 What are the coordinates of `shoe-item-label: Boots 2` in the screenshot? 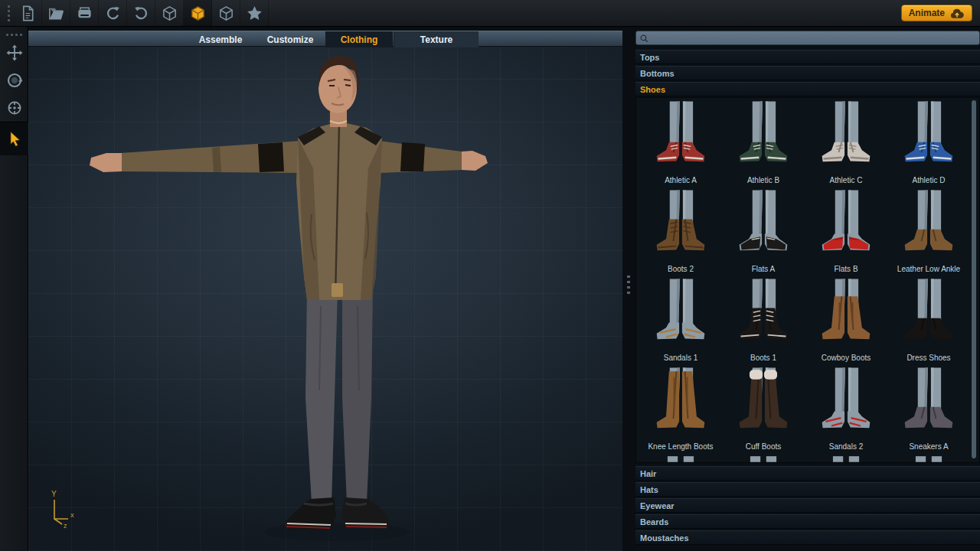 It's located at (681, 269).